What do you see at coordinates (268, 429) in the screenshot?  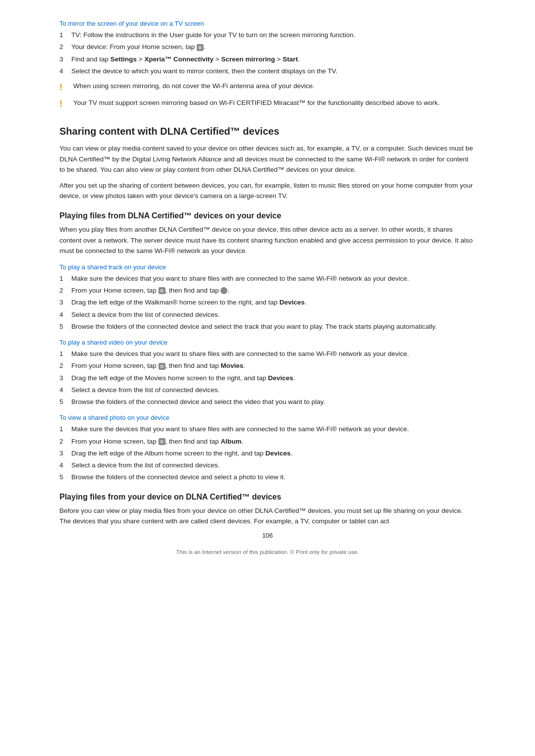 I see `photo-step-1: 1 Make sure the devices that you want to…` at bounding box center [268, 429].